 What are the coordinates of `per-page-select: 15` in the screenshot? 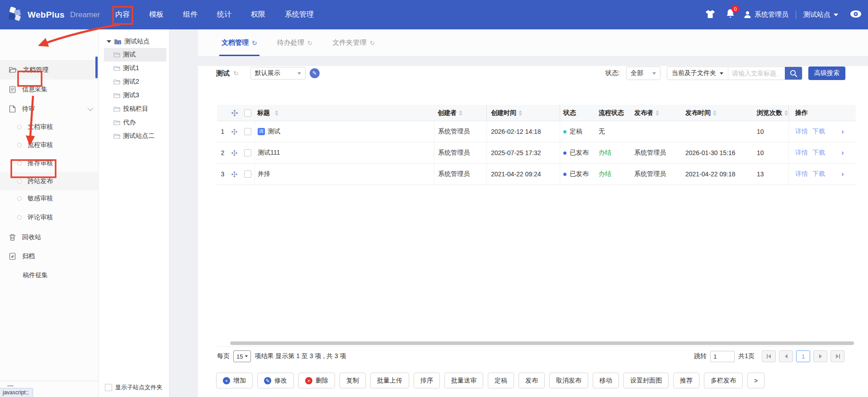 It's located at (242, 356).